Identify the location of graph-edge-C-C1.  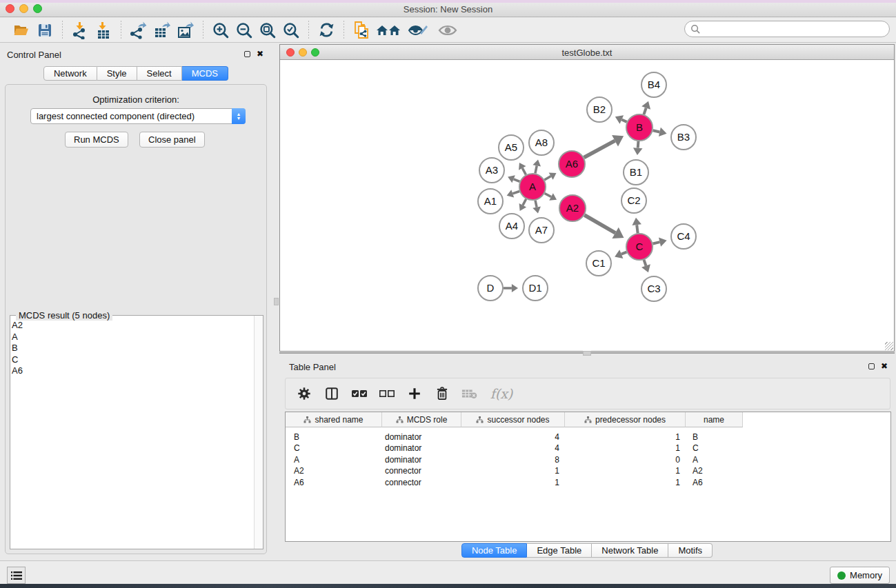
(624, 254).